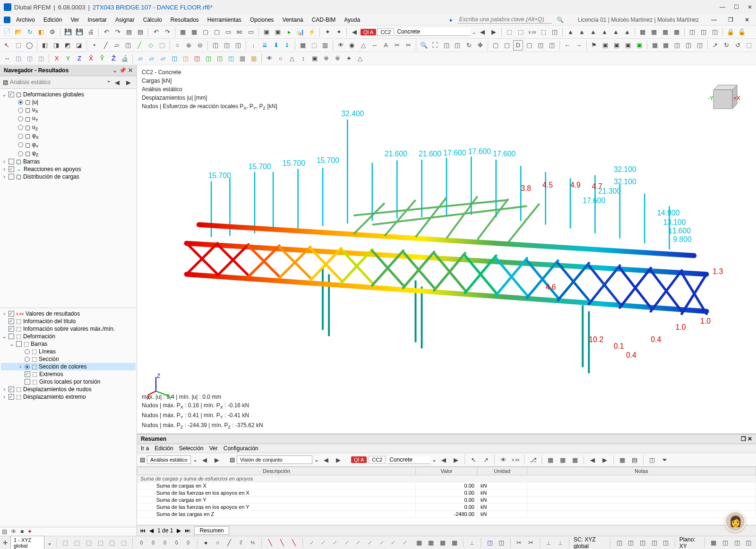 The image size is (756, 549). What do you see at coordinates (11, 314) in the screenshot?
I see `chk-valores` at bounding box center [11, 314].